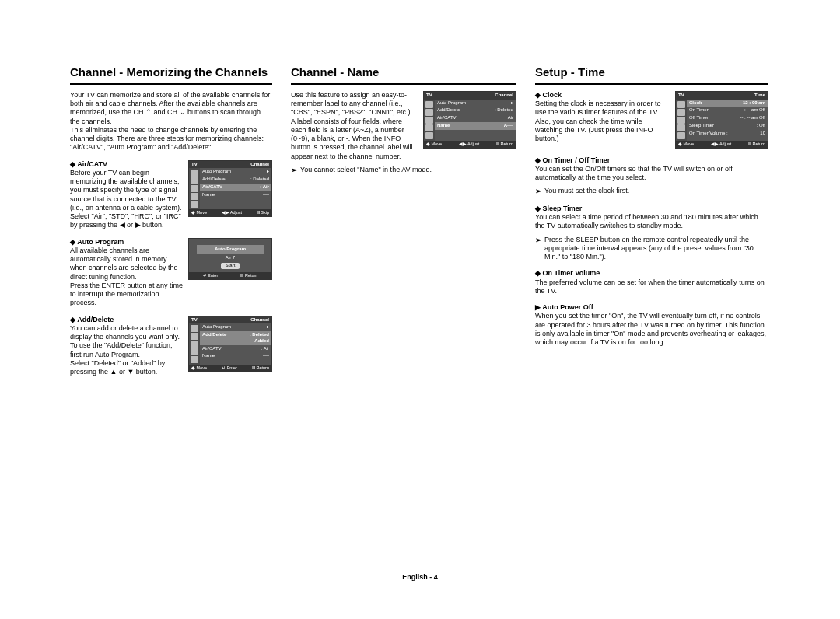 This screenshot has width=840, height=619. Describe the element at coordinates (404, 75) in the screenshot. I see `heading-name: Channel - Name` at that location.